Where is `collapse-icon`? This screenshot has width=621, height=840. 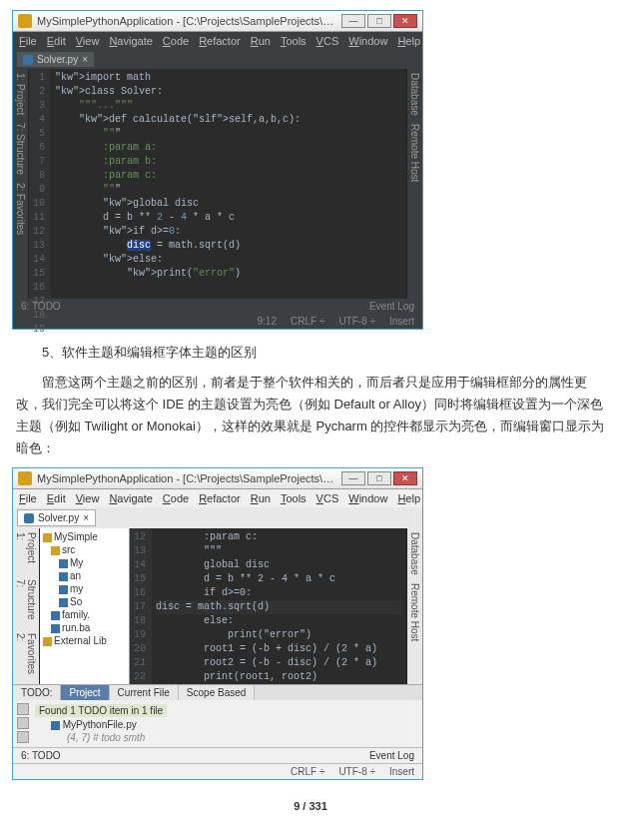 collapse-icon is located at coordinates (23, 723).